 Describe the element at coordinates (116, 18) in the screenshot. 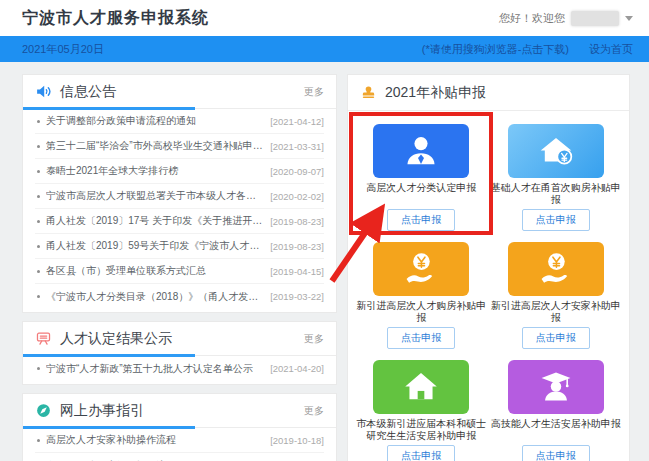

I see `page-title: 宁波市人才服务申报系统` at that location.